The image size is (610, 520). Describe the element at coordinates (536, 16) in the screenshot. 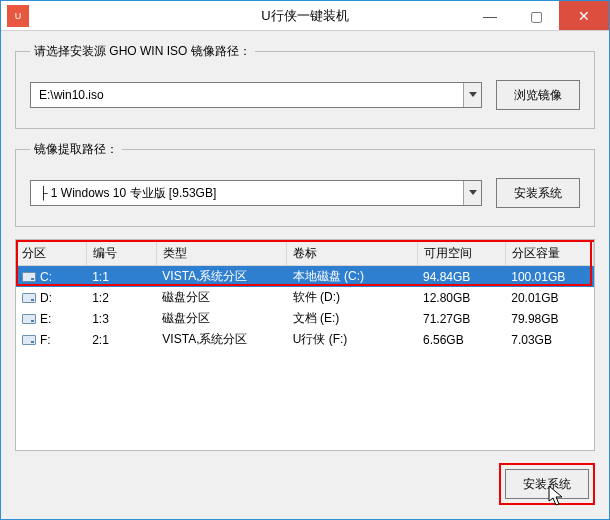

I see `maximize-button: ▢` at that location.